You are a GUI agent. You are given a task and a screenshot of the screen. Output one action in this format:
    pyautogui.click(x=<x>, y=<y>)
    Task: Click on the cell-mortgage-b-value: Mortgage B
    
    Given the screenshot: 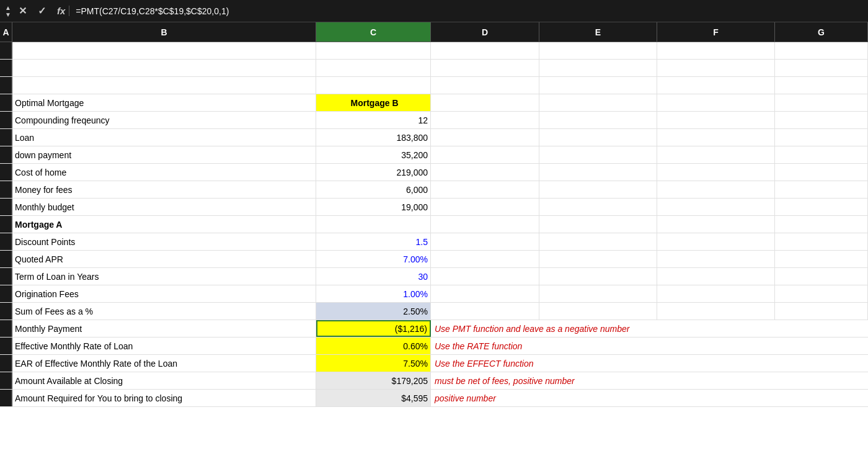 What is the action you would take?
    pyautogui.click(x=373, y=103)
    